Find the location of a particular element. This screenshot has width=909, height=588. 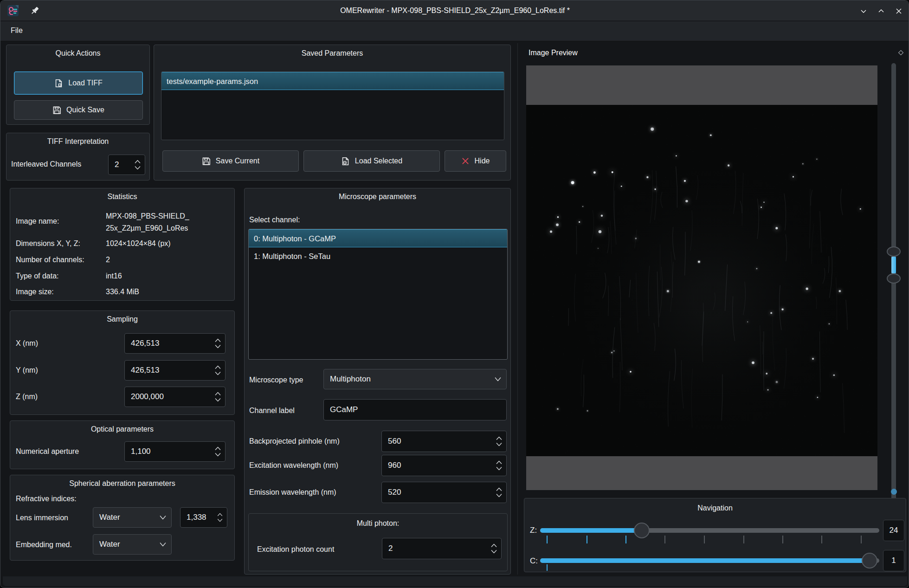

navigation-group: Navigation Z: 24 C: 1 is located at coordinates (715, 535).